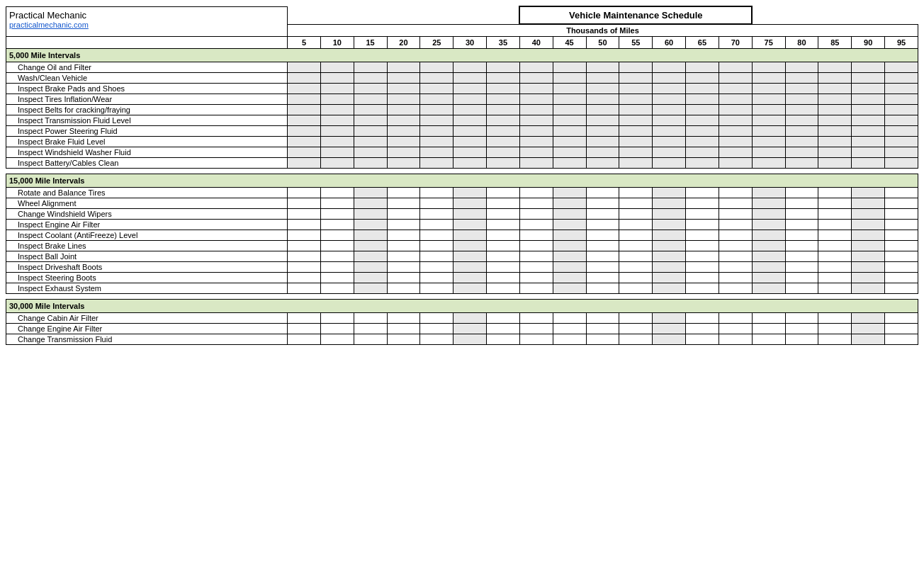 The width and height of the screenshot is (924, 561). Describe the element at coordinates (147, 235) in the screenshot. I see `task-label-15k-4: Inspect Coolant (AntiFreeze) Level` at that location.